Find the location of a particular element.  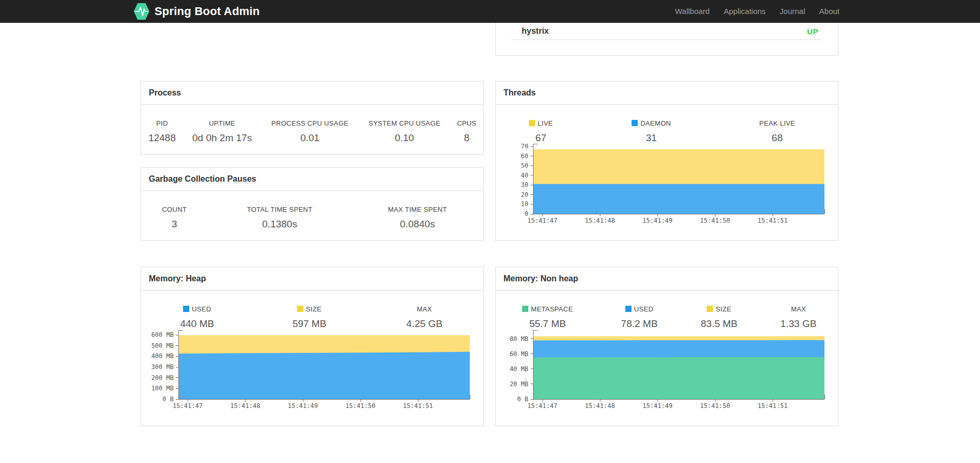

metric-label: UPTIME is located at coordinates (222, 116).